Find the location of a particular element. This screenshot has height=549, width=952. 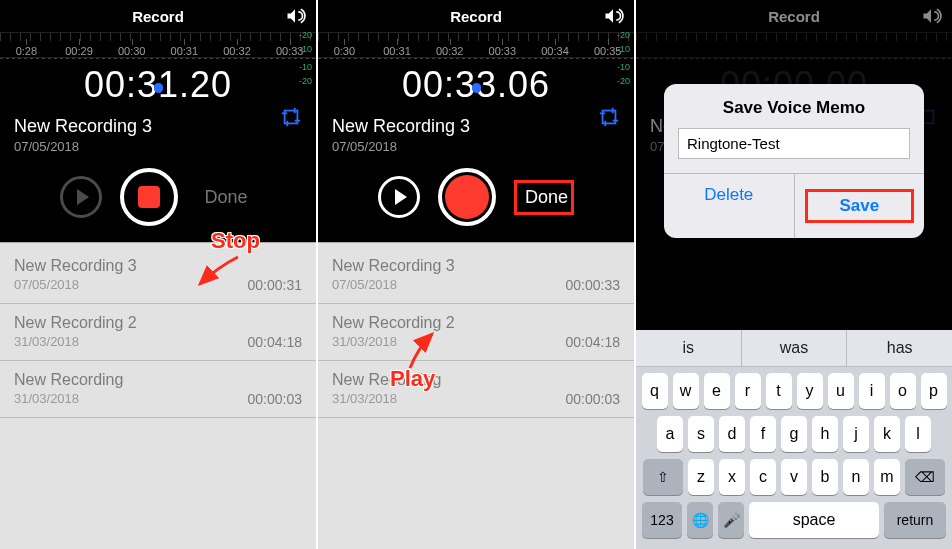

key-o: o is located at coordinates (903, 391).